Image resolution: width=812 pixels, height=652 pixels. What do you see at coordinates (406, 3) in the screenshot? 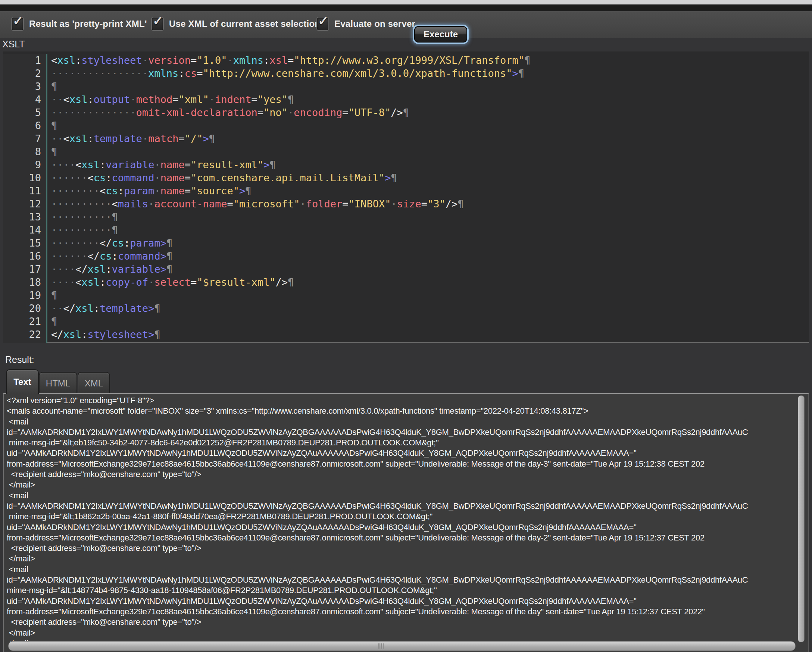
I see `window-top-strip` at bounding box center [406, 3].